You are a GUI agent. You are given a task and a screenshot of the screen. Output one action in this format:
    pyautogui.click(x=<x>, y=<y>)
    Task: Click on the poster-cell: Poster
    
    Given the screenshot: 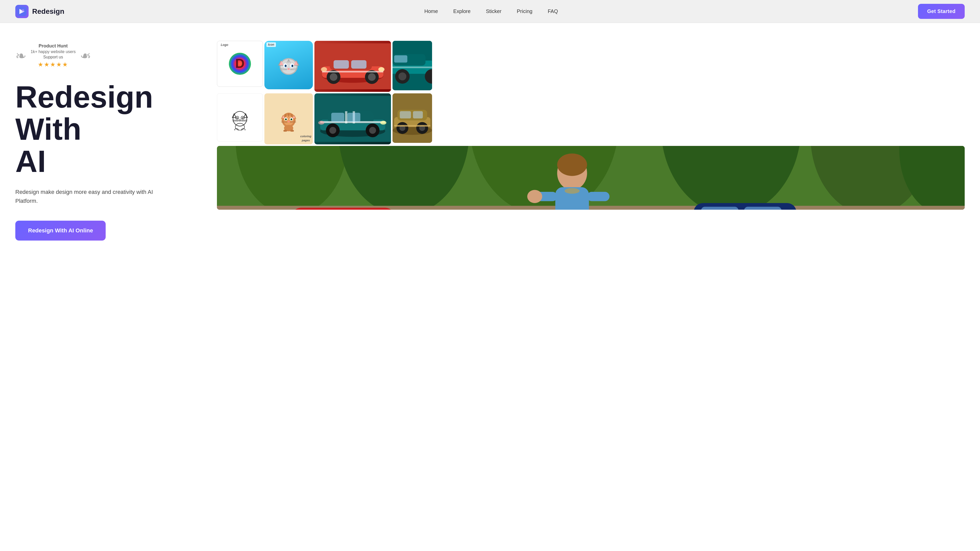 What is the action you would take?
    pyautogui.click(x=591, y=178)
    